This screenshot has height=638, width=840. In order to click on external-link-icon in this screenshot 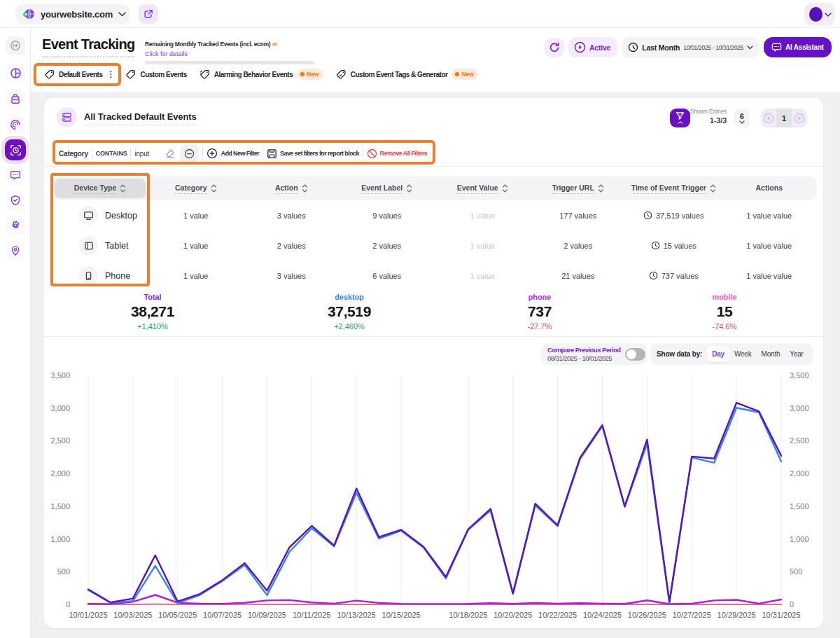, I will do `click(148, 14)`.